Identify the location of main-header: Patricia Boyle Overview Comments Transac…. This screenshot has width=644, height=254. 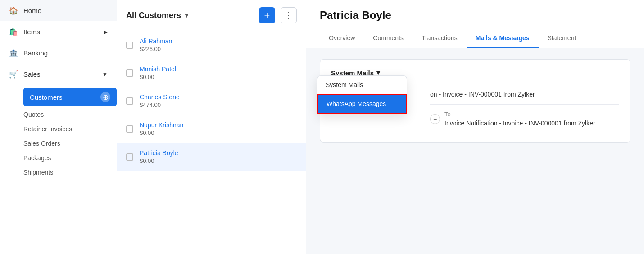
(475, 24).